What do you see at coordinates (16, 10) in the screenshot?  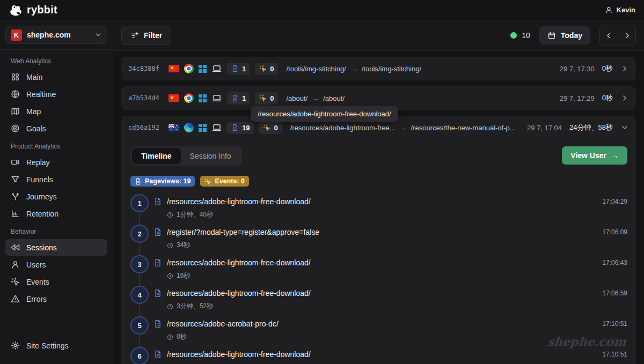 I see `frog-logo-icon` at bounding box center [16, 10].